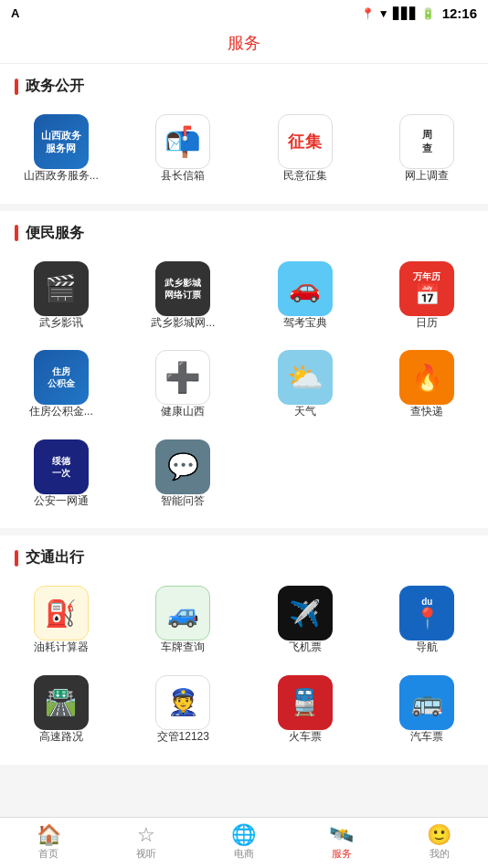 This screenshot has width=488, height=868. I want to click on top-nav: 服务, so click(244, 44).